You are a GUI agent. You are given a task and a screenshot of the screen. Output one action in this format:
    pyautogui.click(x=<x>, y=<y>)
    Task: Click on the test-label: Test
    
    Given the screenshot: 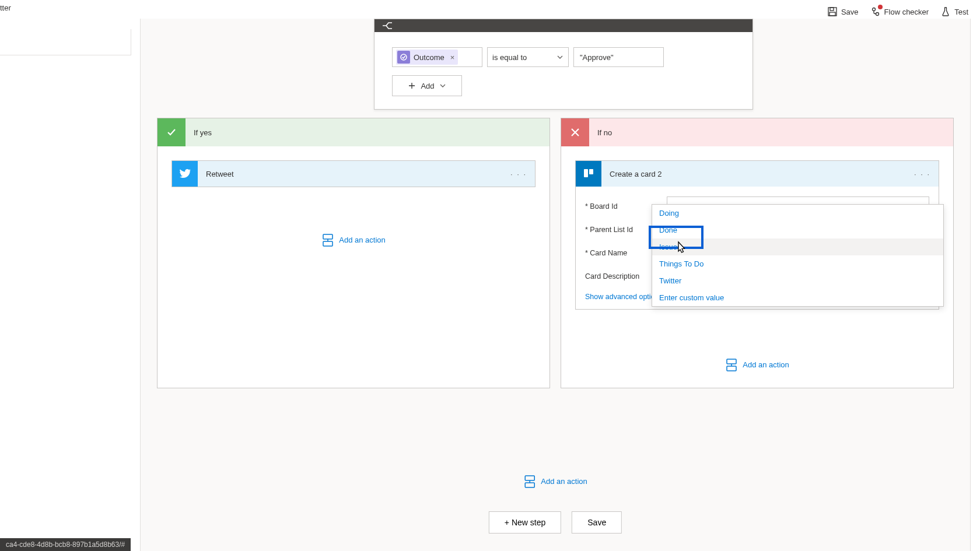 What is the action you would take?
    pyautogui.click(x=961, y=12)
    